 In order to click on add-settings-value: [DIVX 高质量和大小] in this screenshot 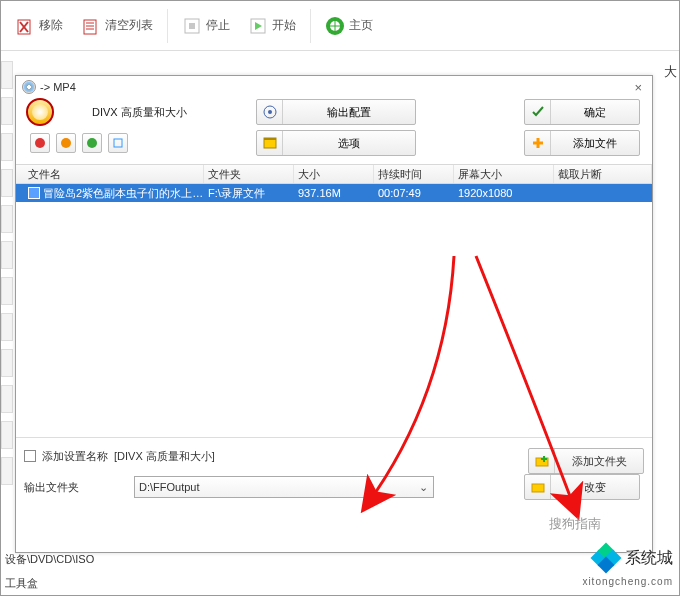, I will do `click(164, 456)`.